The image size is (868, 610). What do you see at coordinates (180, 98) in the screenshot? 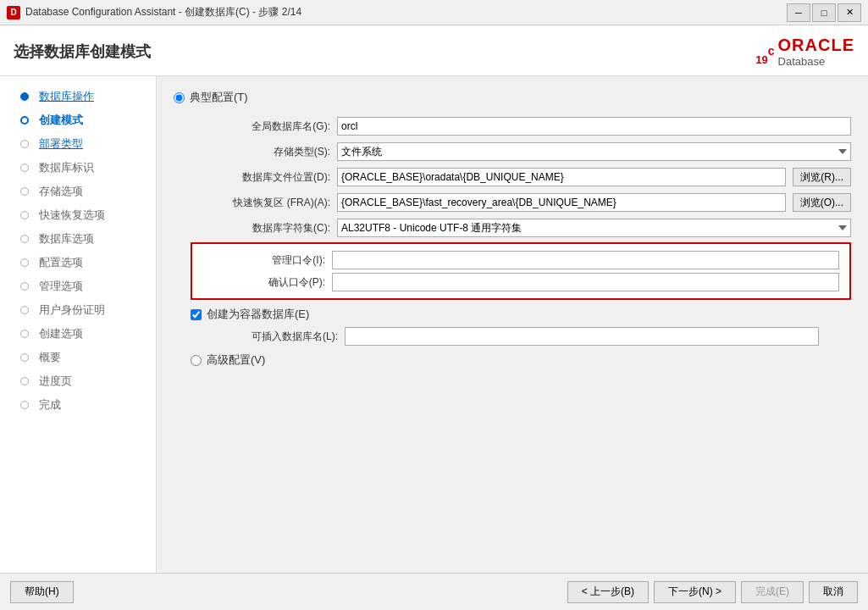
I see `typical-config-radio` at bounding box center [180, 98].